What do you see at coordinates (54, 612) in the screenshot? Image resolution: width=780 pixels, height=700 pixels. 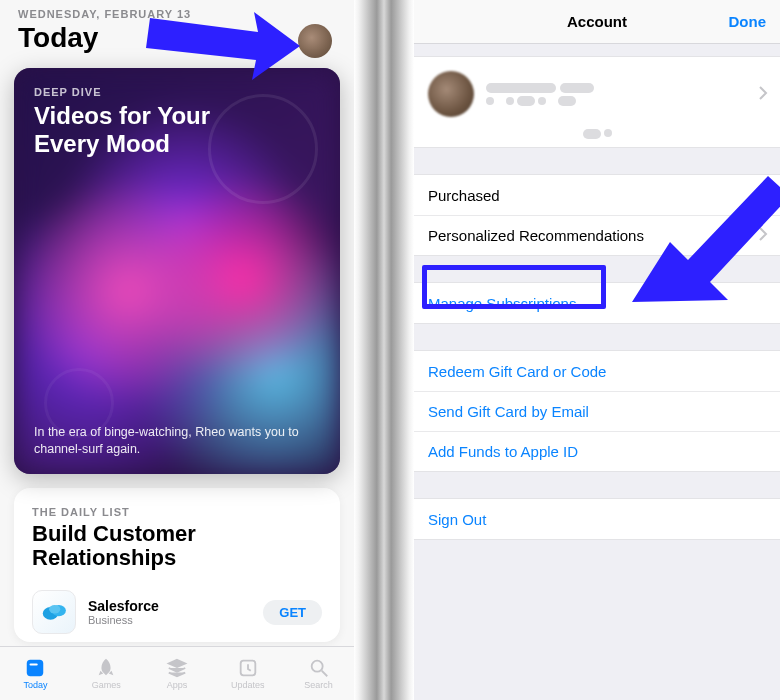 I see `app-icon-salesforce` at bounding box center [54, 612].